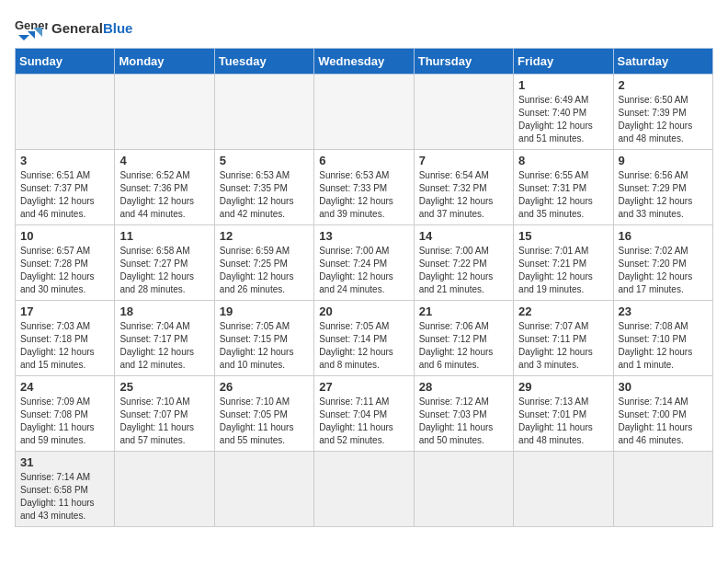 The height and width of the screenshot is (563, 728). I want to click on day-info: Sunrise: 7:07 AM Sunset: 7:11 PM Dayligh…, so click(563, 346).